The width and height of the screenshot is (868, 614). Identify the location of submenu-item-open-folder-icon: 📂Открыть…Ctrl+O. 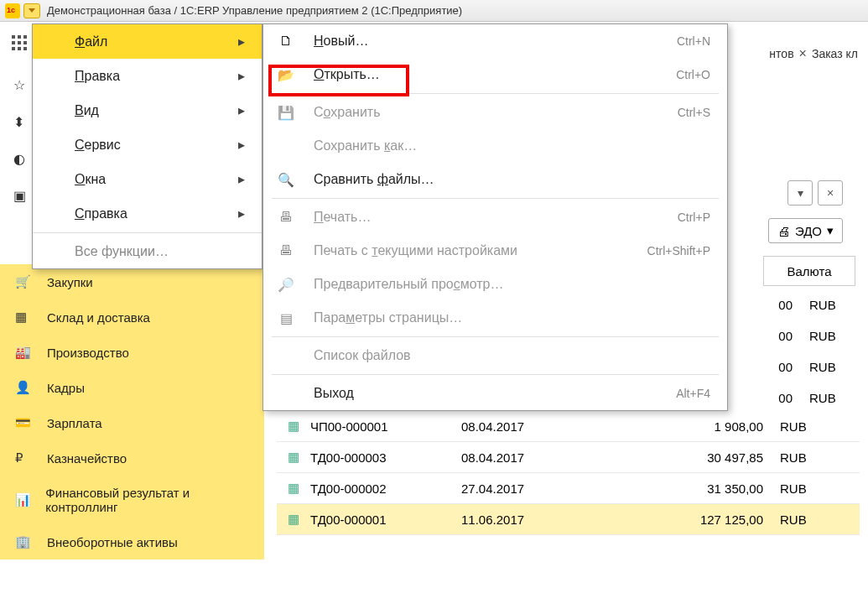
(495, 75).